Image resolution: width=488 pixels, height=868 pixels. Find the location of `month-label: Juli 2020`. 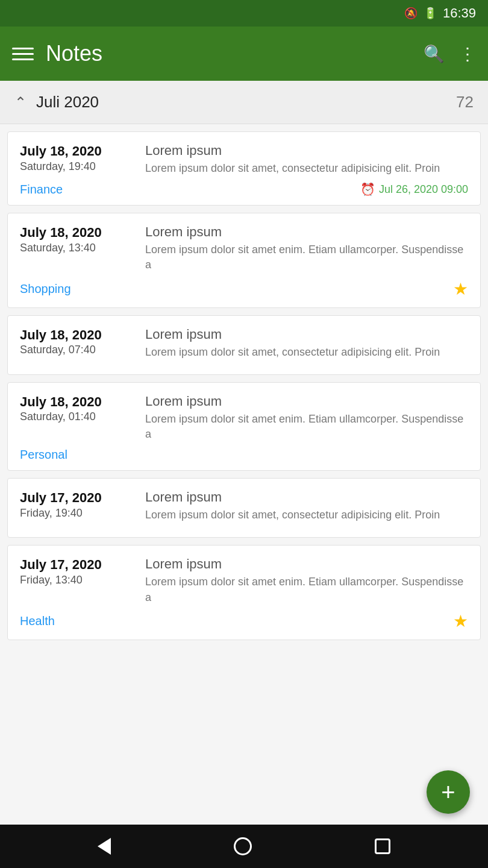

month-label: Juli 2020 is located at coordinates (246, 102).